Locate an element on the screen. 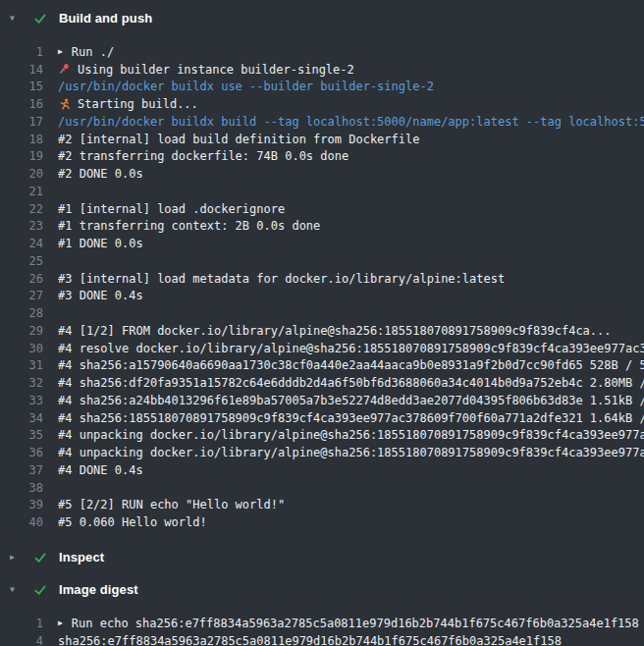 This screenshot has height=646, width=644. line-number: 21 is located at coordinates (22, 191).